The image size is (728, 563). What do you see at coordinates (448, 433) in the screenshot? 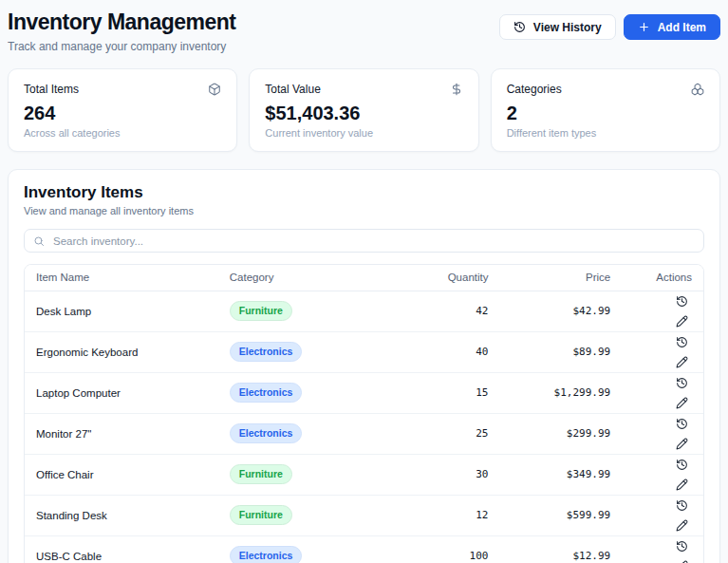
I see `item-quantity: 25` at bounding box center [448, 433].